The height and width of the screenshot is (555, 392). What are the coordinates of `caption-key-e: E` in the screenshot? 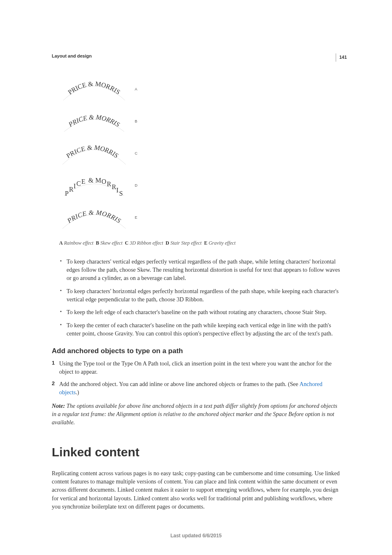 It's located at (206, 243).